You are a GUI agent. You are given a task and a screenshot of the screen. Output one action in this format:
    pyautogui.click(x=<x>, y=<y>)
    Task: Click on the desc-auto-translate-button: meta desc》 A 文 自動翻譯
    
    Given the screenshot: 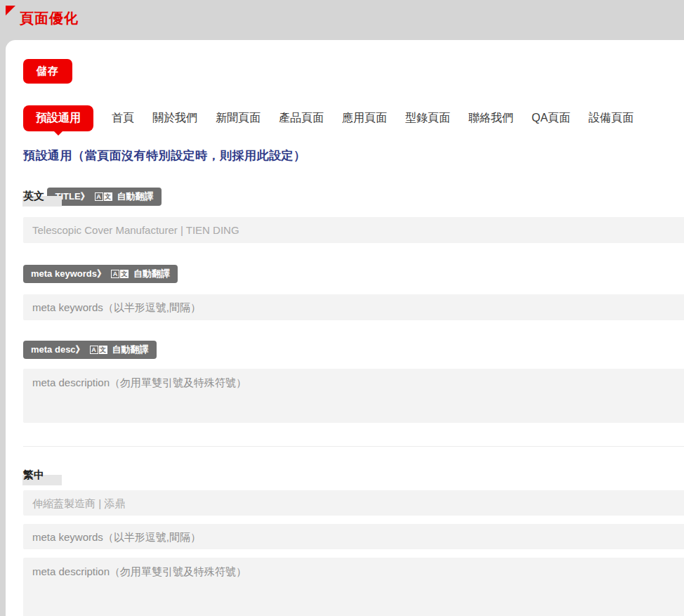 What is the action you would take?
    pyautogui.click(x=90, y=350)
    